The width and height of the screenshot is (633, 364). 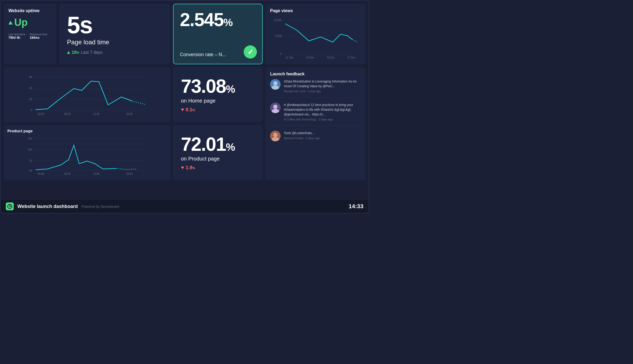 I want to click on bounce-product-change-value: 1.9%, so click(x=190, y=168).